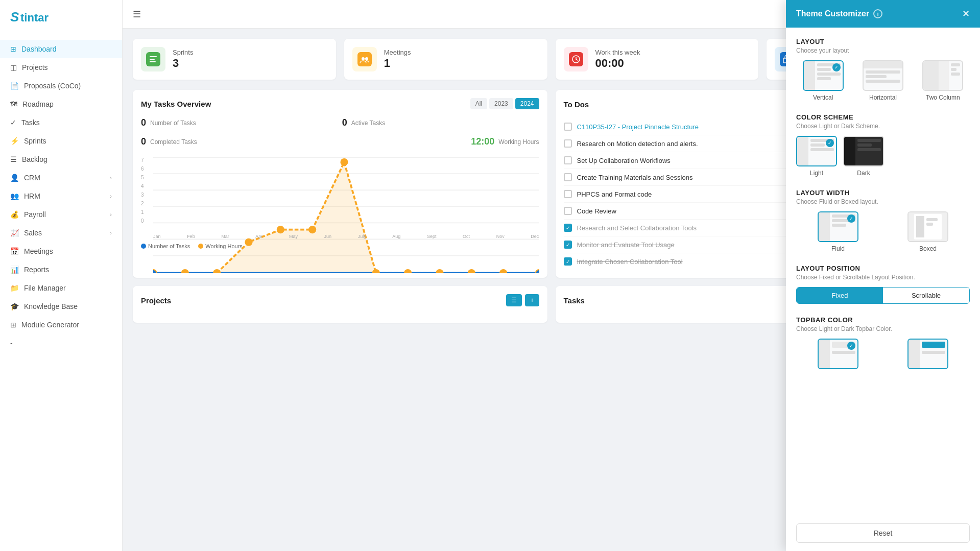 This screenshot has height=551, width=980. I want to click on sidebar-item-meetings: 📅 Meetings, so click(61, 251).